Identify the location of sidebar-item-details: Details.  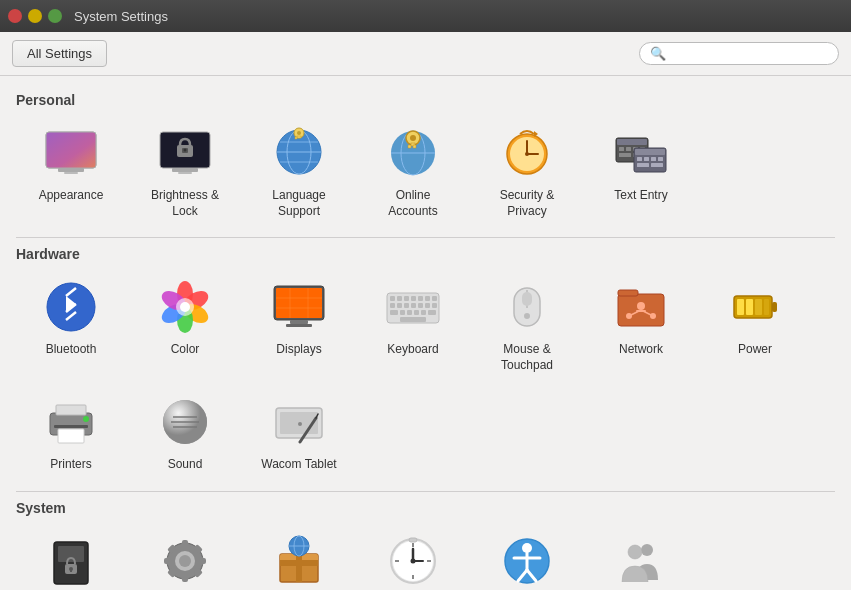
(185, 557).